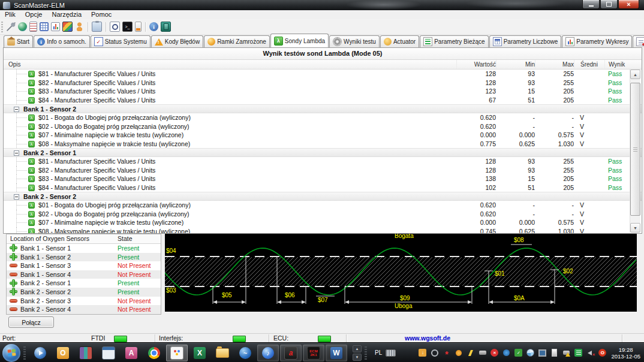 The width and height of the screenshot is (644, 362). What do you see at coordinates (138, 26) in the screenshot?
I see `device-toolbar-icon` at bounding box center [138, 26].